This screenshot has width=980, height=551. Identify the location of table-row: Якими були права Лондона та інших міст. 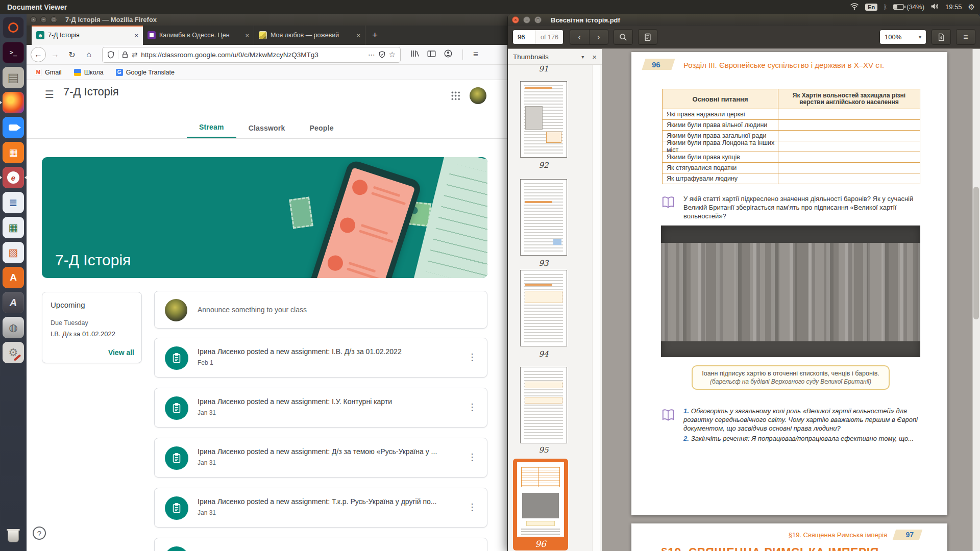
(791, 146).